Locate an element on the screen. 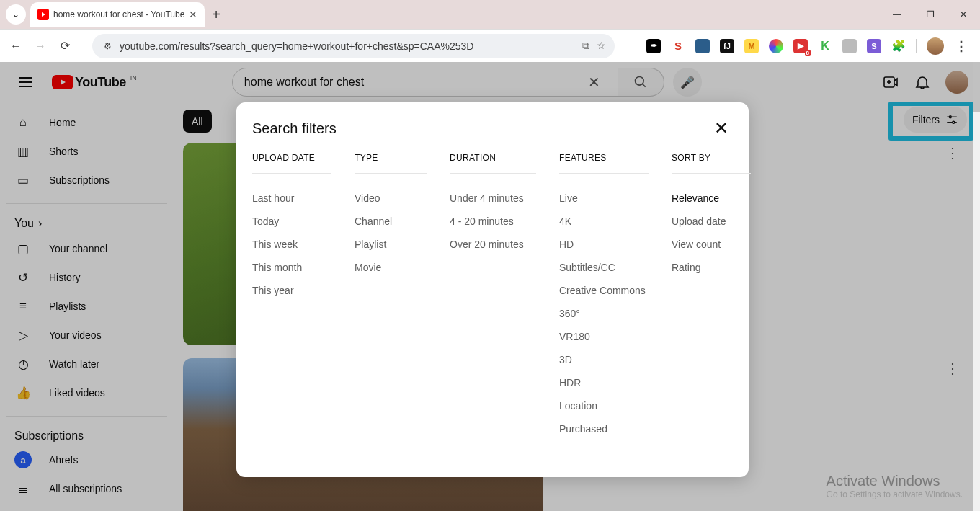 The image size is (980, 511). filter-option: This month is located at coordinates (292, 267).